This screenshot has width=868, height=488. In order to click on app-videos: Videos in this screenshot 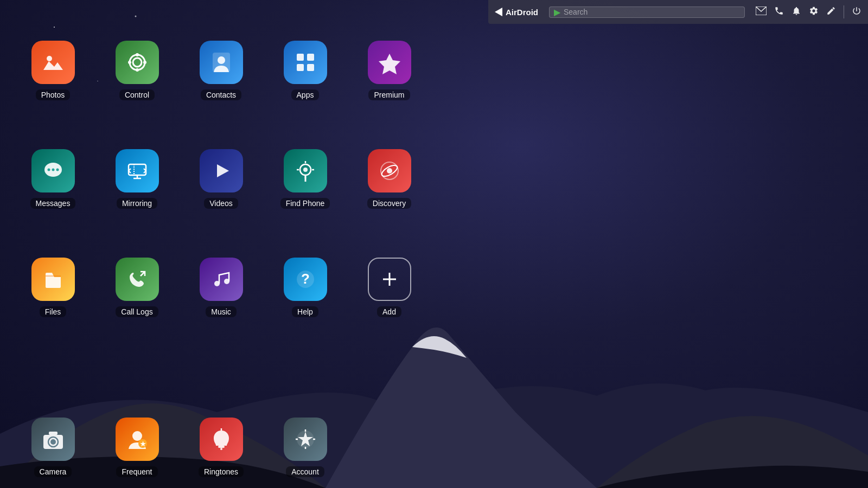, I will do `click(221, 195)`.